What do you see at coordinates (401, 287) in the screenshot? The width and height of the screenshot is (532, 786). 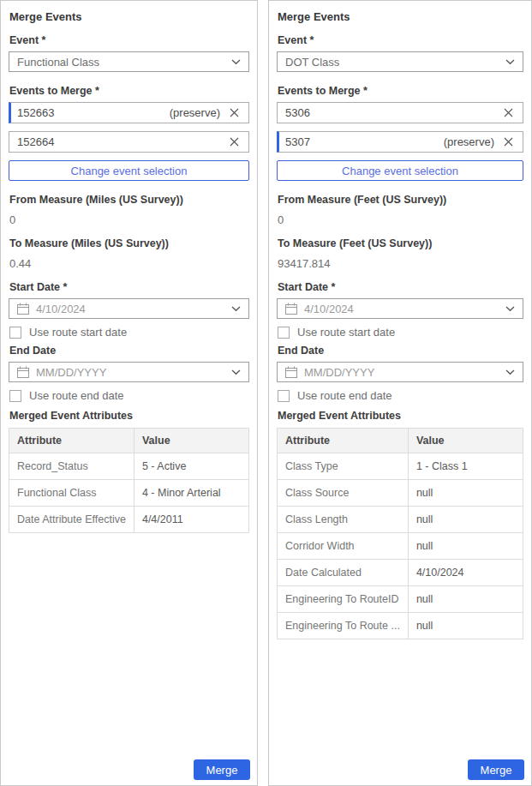 I see `start-date-label: Start Date *` at bounding box center [401, 287].